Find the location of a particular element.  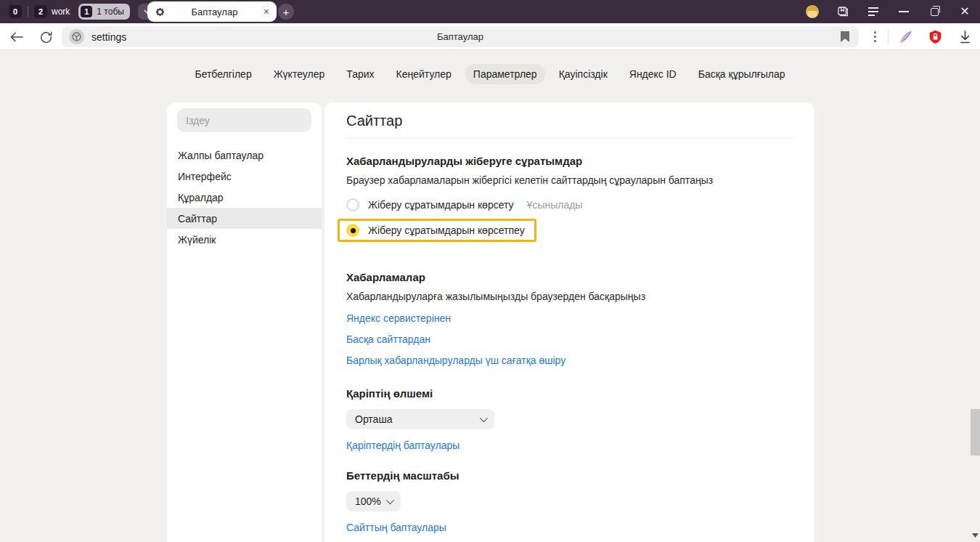

vertical-dots-icon is located at coordinates (875, 36).